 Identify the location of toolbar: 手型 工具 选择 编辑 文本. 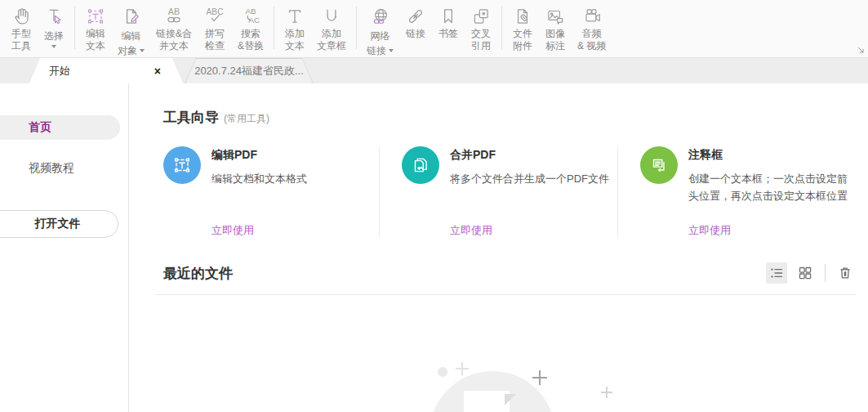
(434, 29).